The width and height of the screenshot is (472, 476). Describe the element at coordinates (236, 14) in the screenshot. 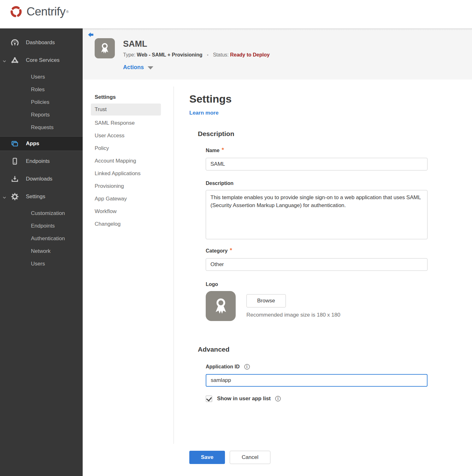

I see `top-bar: Centrify ®` at that location.